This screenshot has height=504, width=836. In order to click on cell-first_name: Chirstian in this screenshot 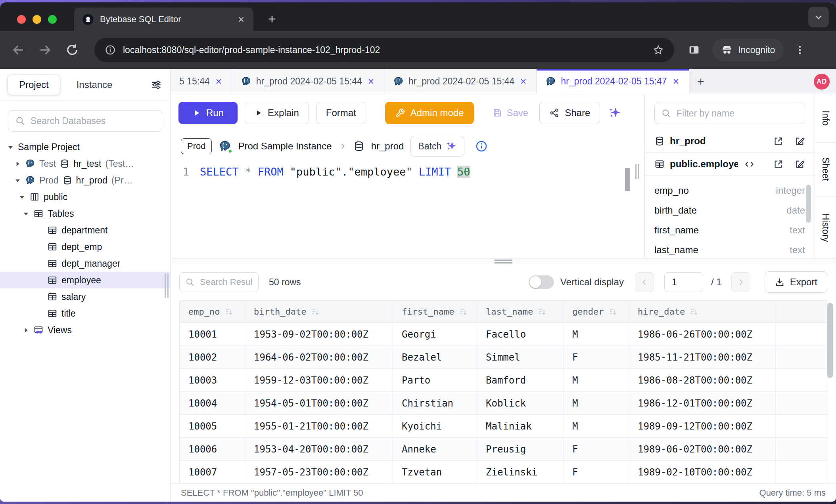, I will do `click(435, 403)`.